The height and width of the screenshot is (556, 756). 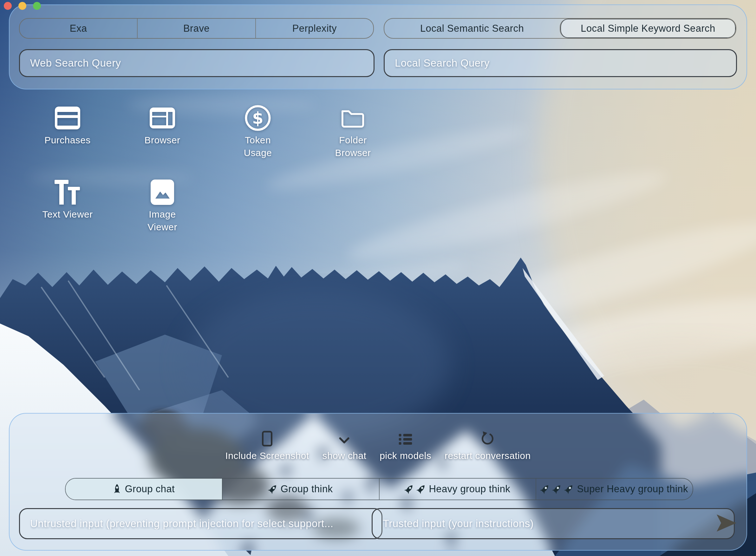 I want to click on restart-conversation-button: restart conversation, so click(x=488, y=446).